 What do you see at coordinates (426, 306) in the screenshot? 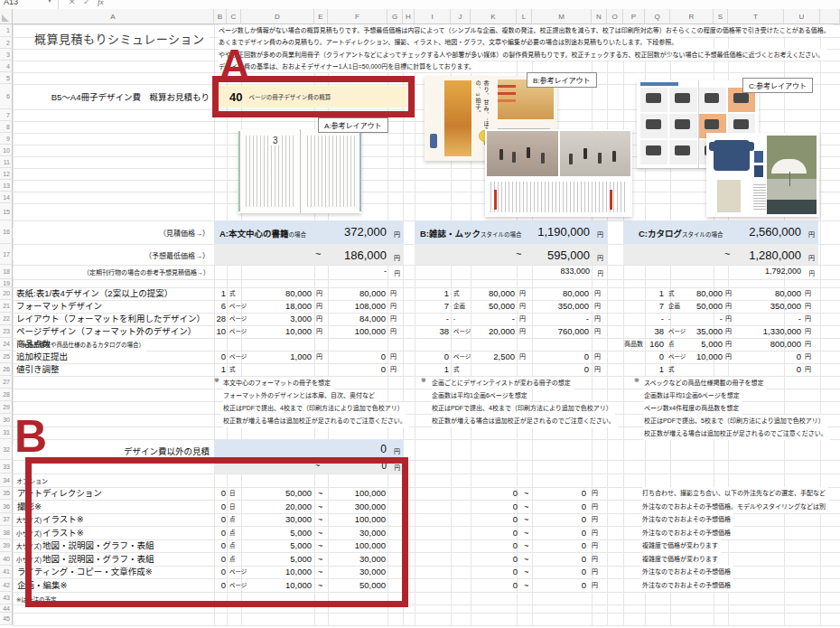
I see `table-row: フォーマットデザイン 6 ページ 18,000 円 108,000 円 7 企画…` at bounding box center [426, 306].